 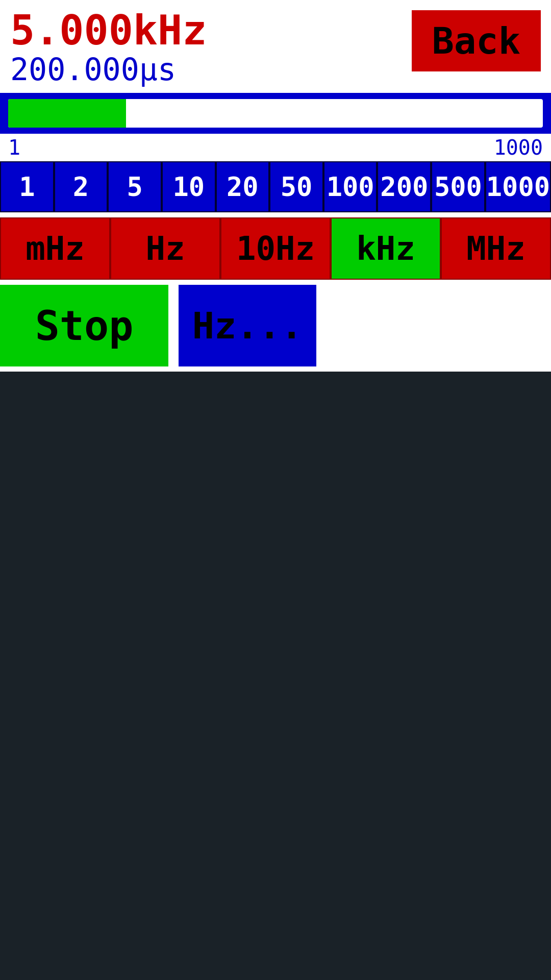 What do you see at coordinates (67, 113) in the screenshot?
I see `progress-bar-fill` at bounding box center [67, 113].